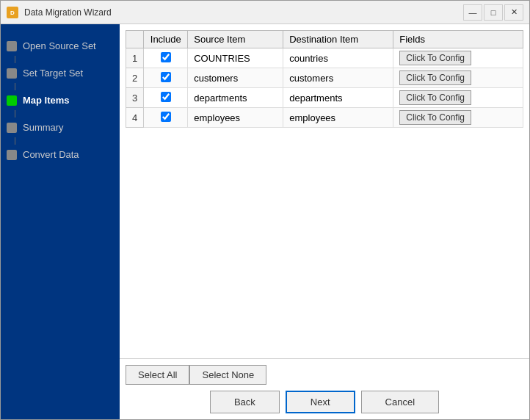  I want to click on window-controls: — □ ✕, so click(493, 12).